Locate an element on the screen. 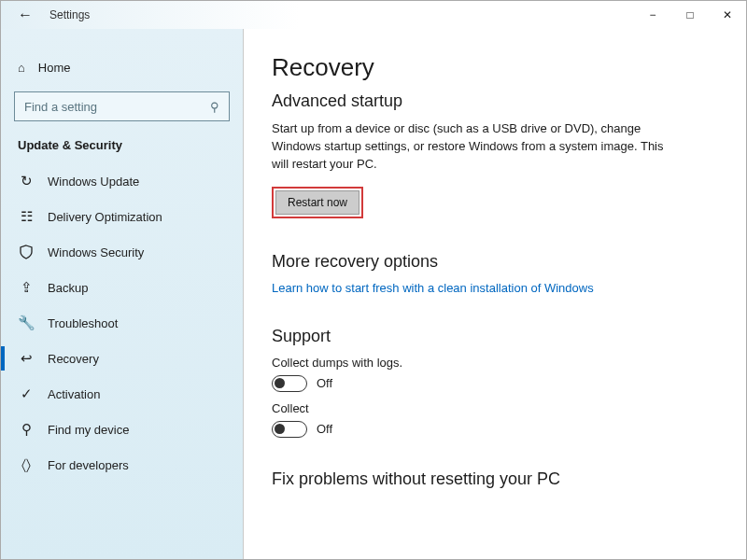  shield-icon is located at coordinates (26, 252).